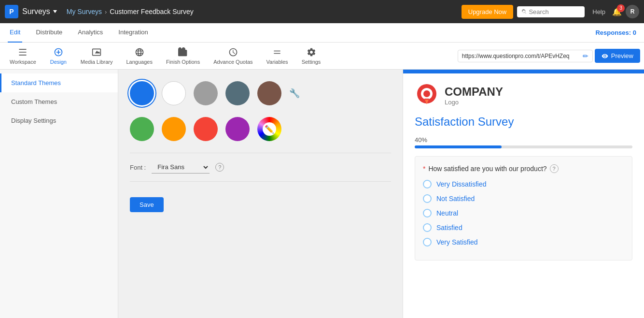 This screenshot has height=318, width=644. What do you see at coordinates (261, 93) in the screenshot?
I see `color-row-1: 🔧` at bounding box center [261, 93].